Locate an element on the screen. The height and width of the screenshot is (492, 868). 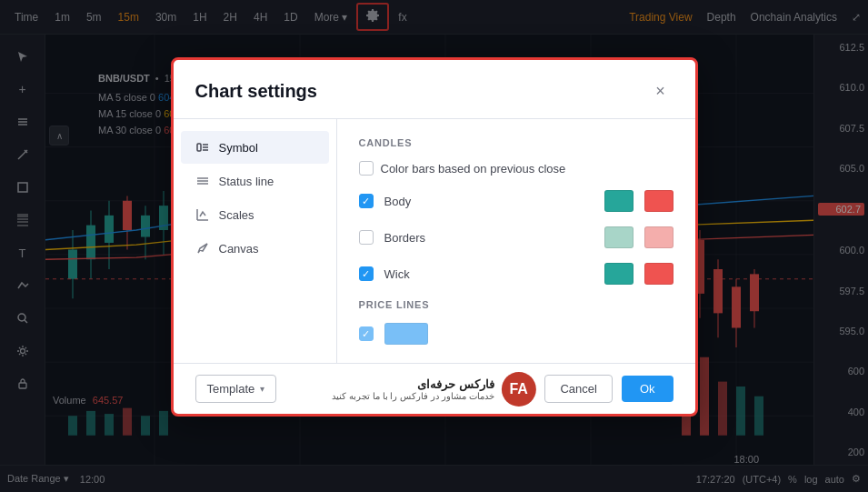
nav-scales-label: Scales is located at coordinates (236, 215).